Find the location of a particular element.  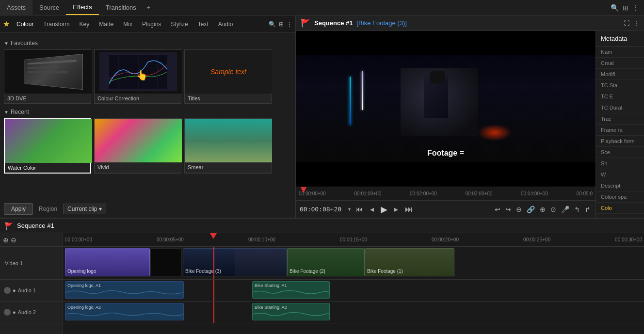

clip-bike-footage-2: Bike Footage (2) is located at coordinates (326, 262).